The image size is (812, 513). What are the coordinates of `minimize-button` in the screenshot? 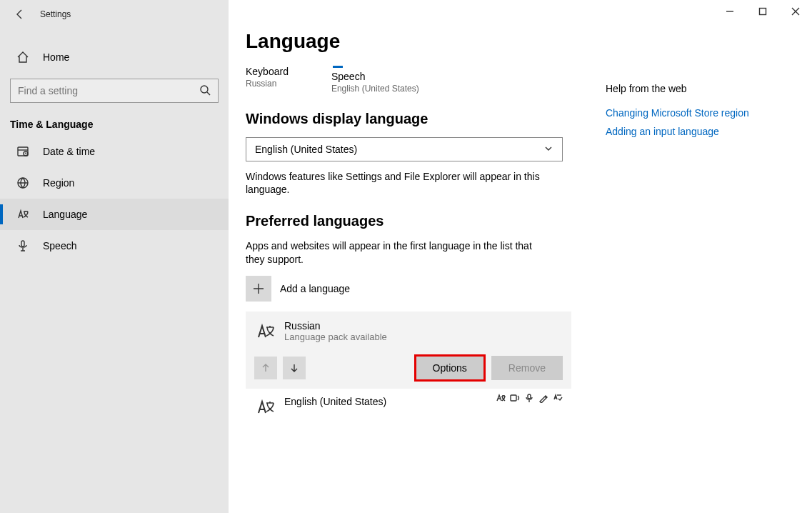 It's located at (730, 11).